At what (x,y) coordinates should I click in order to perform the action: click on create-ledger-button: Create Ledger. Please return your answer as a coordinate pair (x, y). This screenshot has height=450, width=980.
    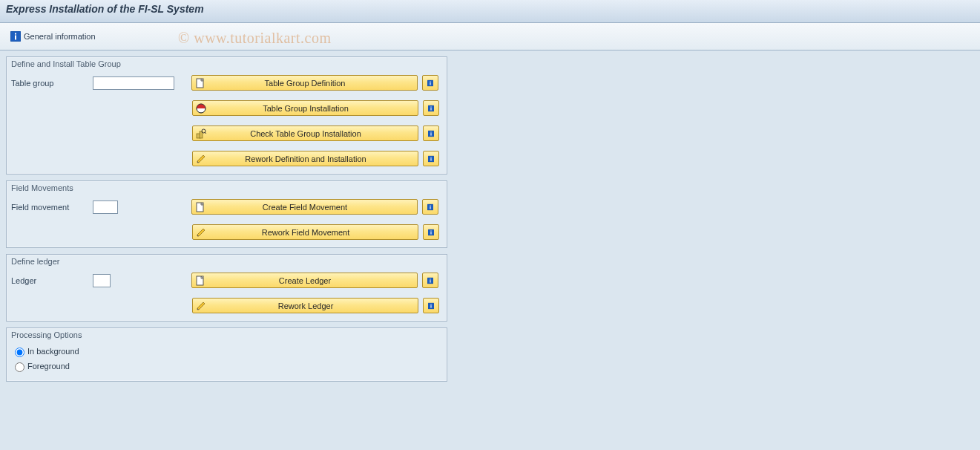
    Looking at the image, I should click on (304, 281).